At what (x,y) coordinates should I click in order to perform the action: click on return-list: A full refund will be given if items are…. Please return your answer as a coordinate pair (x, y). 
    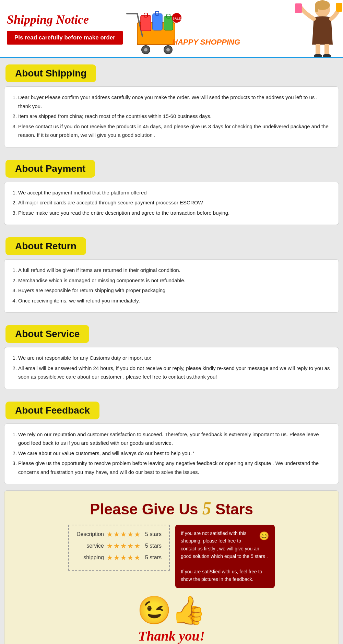
    Looking at the image, I should click on (172, 285).